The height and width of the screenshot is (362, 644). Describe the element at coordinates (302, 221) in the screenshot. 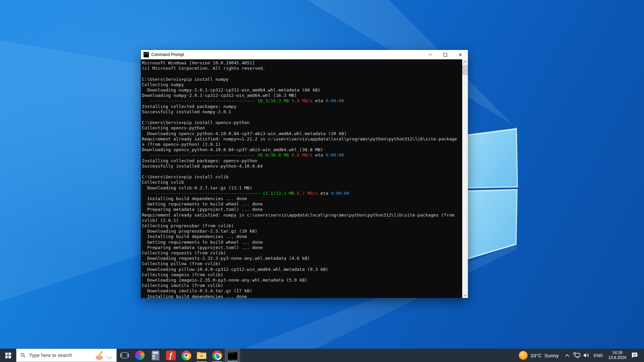

I see `terminal-line: cvlib) (2.0.1)` at that location.